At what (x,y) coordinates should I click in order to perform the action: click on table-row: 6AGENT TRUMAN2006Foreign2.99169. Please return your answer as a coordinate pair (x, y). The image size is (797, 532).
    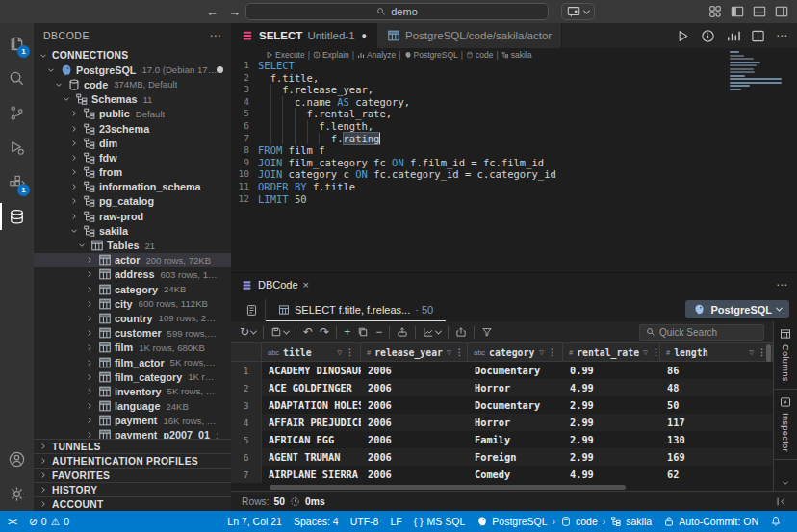
    Looking at the image, I should click on (502, 457).